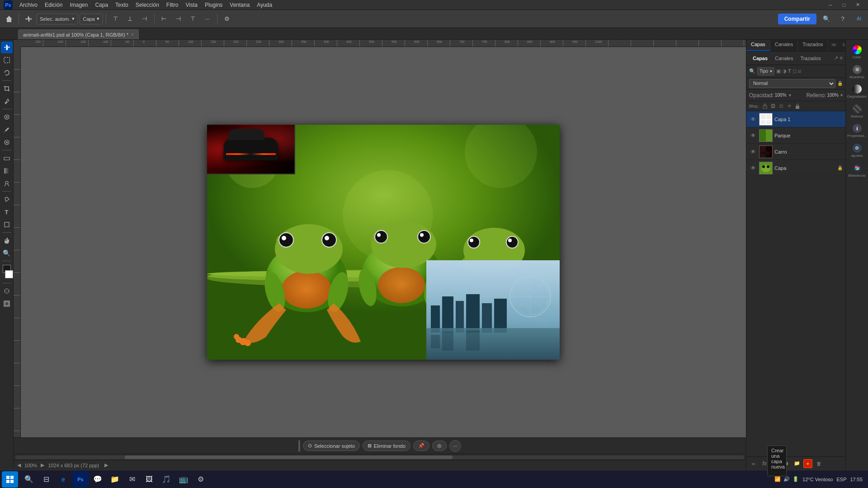 The height and width of the screenshot is (488, 868). Describe the element at coordinates (819, 464) in the screenshot. I see `delete-layer-btn: 🗑` at that location.